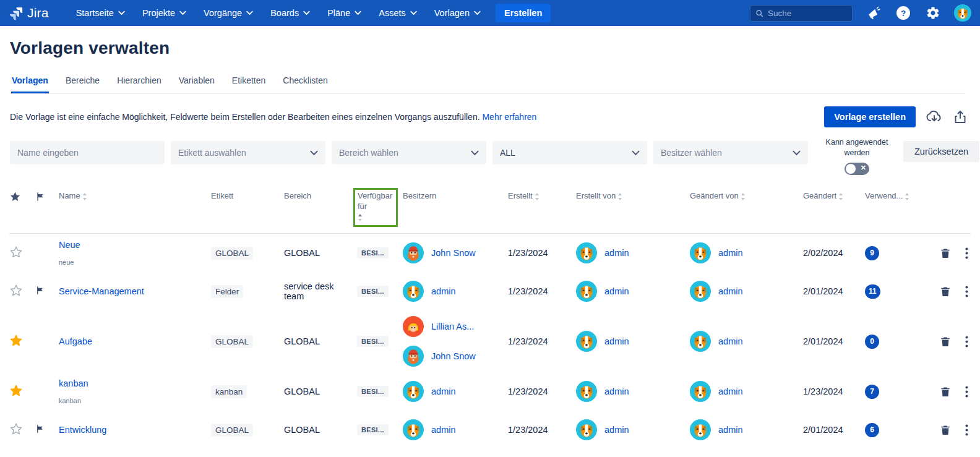  What do you see at coordinates (22, 197) in the screenshot?
I see `star-column-header` at bounding box center [22, 197].